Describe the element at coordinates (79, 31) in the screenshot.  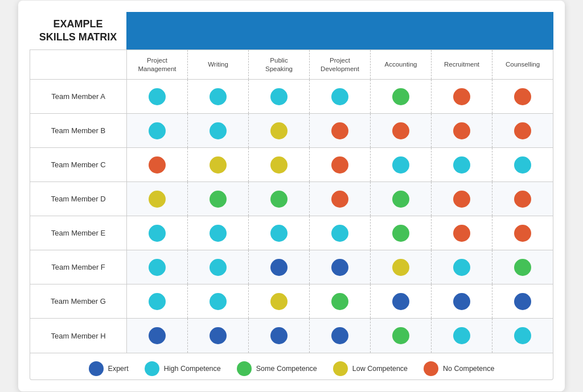
I see `matrix-title: EXAMPLESKILLS MATRIX` at that location.